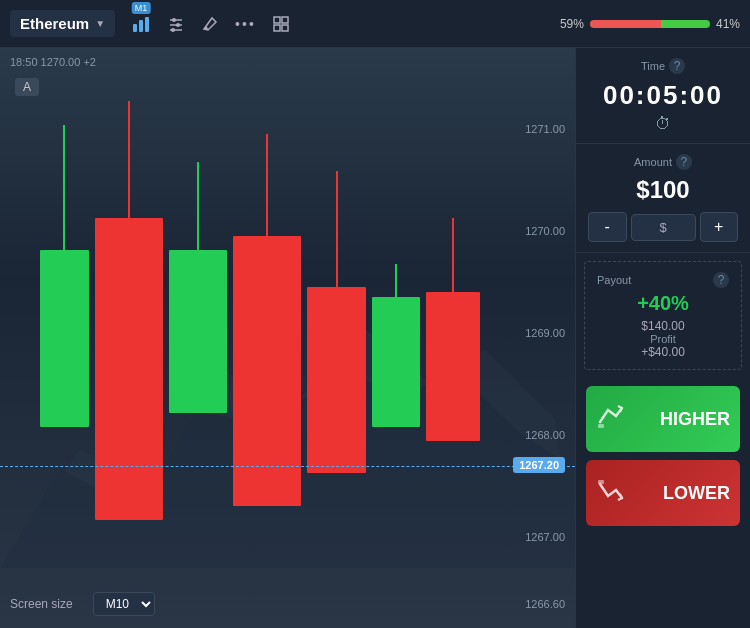 This screenshot has width=750, height=628. Describe the element at coordinates (684, 162) in the screenshot. I see `amount-help-icon: ?` at that location.